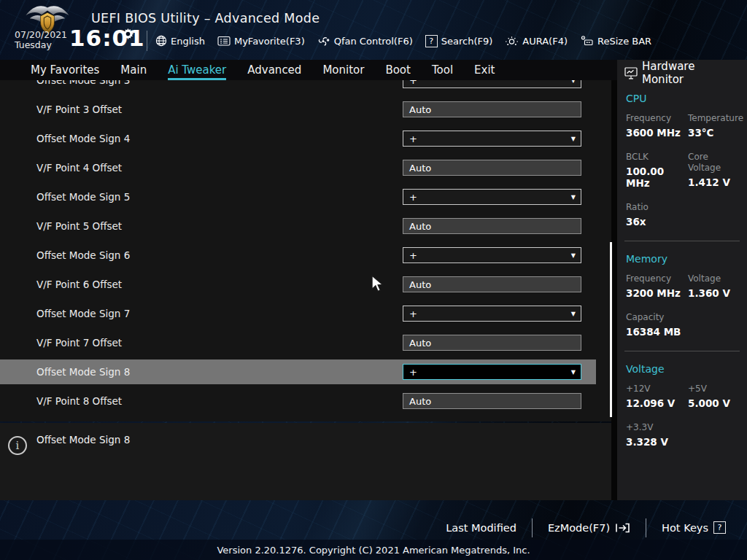 Image resolution: width=747 pixels, height=560 pixels. I want to click on chevron-down-icon: ▼, so click(576, 314).